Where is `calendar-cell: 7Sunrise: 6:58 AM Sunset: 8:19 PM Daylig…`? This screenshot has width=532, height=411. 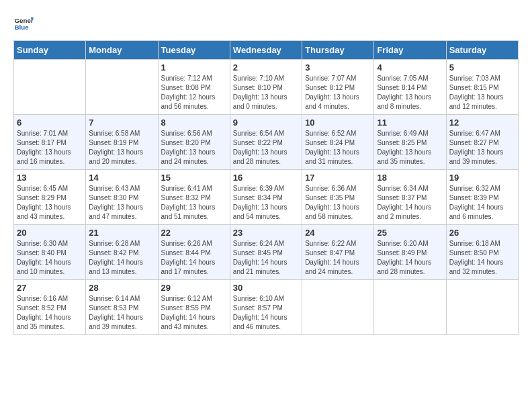
calendar-cell: 7Sunrise: 6:58 AM Sunset: 8:19 PM Daylig… is located at coordinates (122, 142).